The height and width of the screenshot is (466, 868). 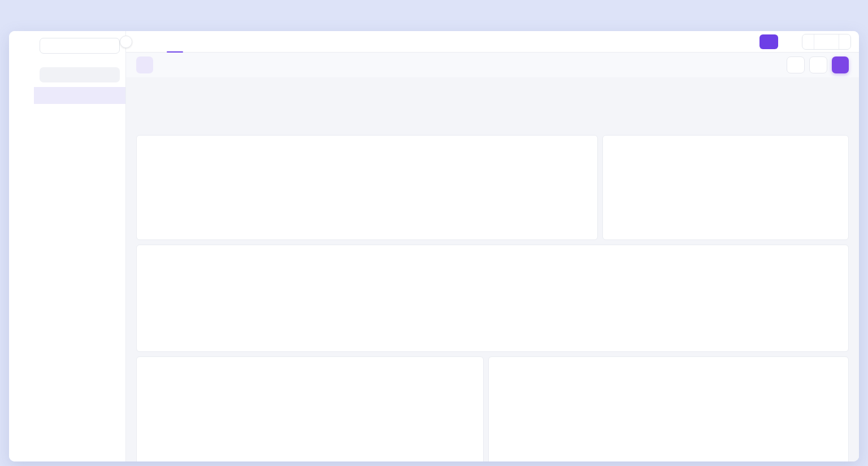 What do you see at coordinates (826, 42) in the screenshot?
I see `time-range-group` at bounding box center [826, 42].